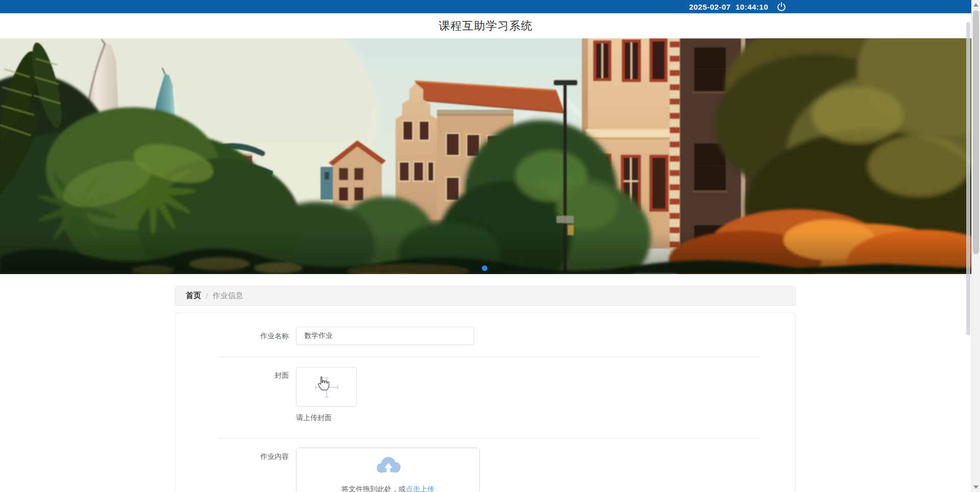  Describe the element at coordinates (781, 7) in the screenshot. I see `power-icon-glyph` at that location.